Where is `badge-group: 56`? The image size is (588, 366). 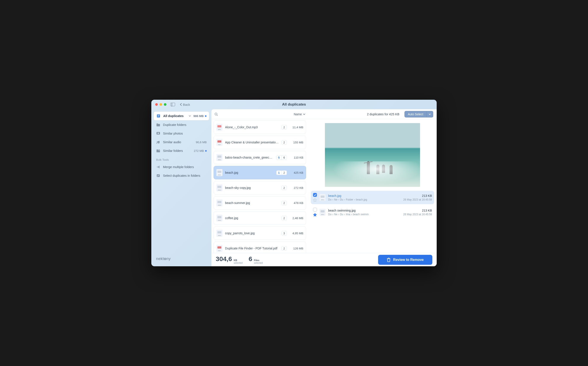
badge-group: 56 is located at coordinates (282, 158).